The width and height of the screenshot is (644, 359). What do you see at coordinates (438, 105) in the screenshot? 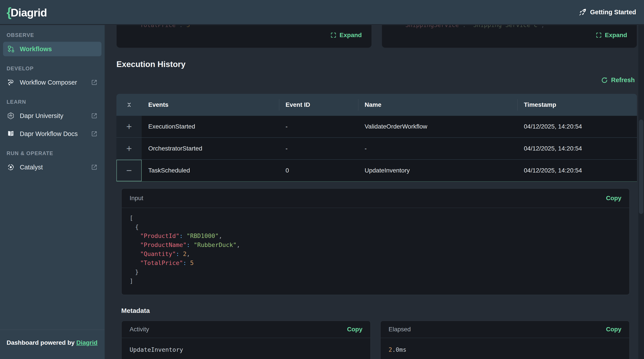
I see `column-header-name: Name` at bounding box center [438, 105].